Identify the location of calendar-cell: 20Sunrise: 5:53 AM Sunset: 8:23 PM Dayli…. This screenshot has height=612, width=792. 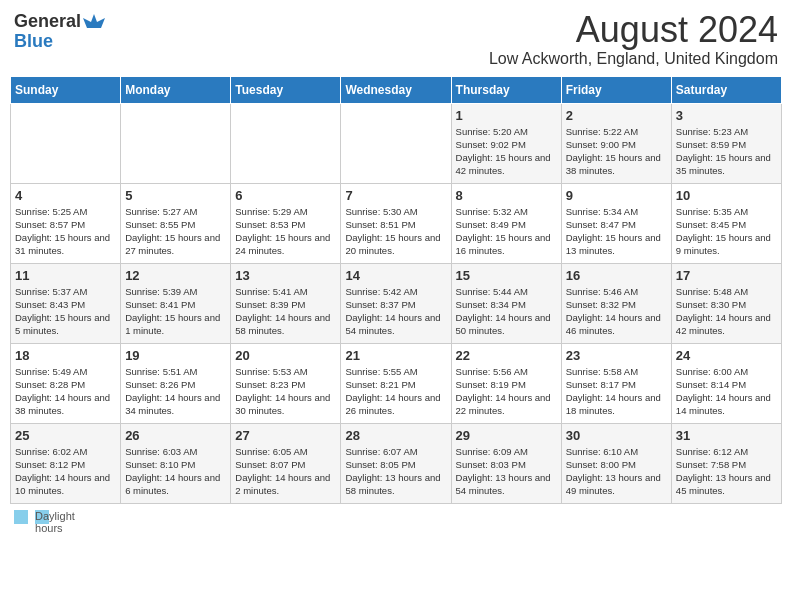
(286, 383).